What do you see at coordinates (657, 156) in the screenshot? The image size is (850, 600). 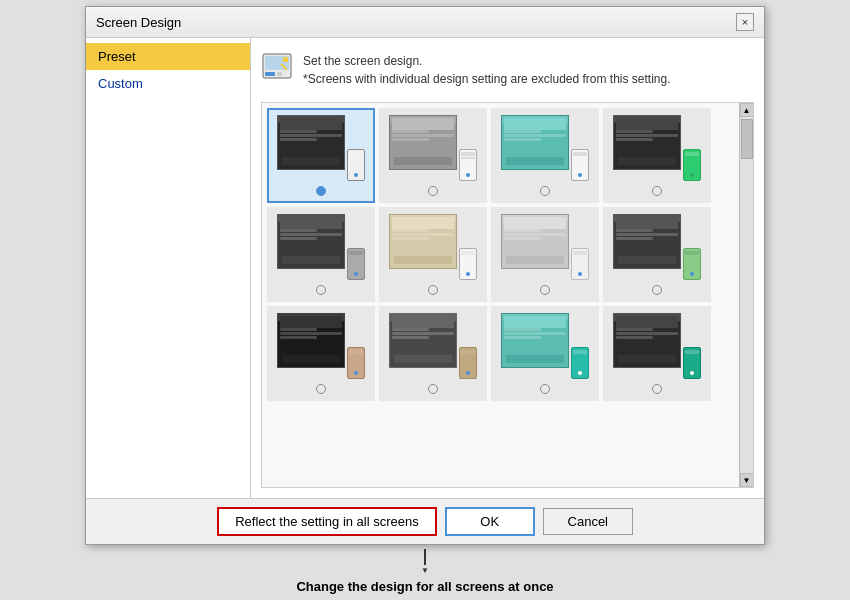 I see `theme-cell-dark-green` at bounding box center [657, 156].